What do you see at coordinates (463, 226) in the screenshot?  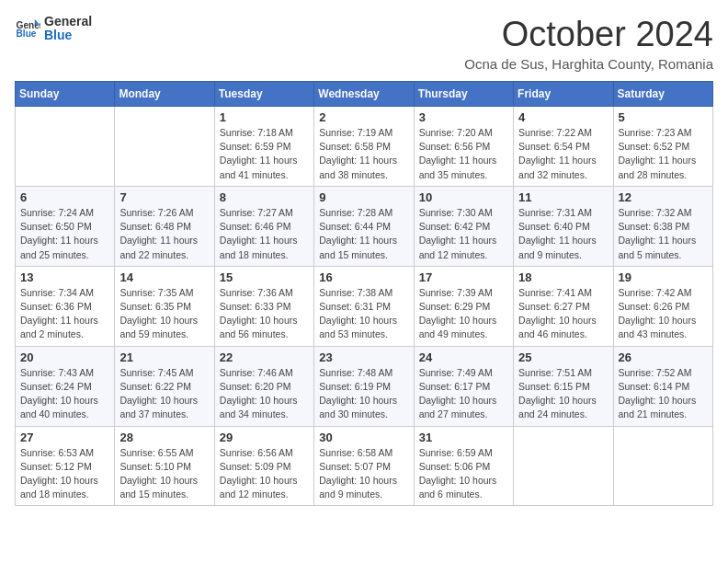 I see `calendar-cell: 10Sunrise: 7:30 AM Sunset: 6:42 PM Dayli…` at bounding box center [463, 226].